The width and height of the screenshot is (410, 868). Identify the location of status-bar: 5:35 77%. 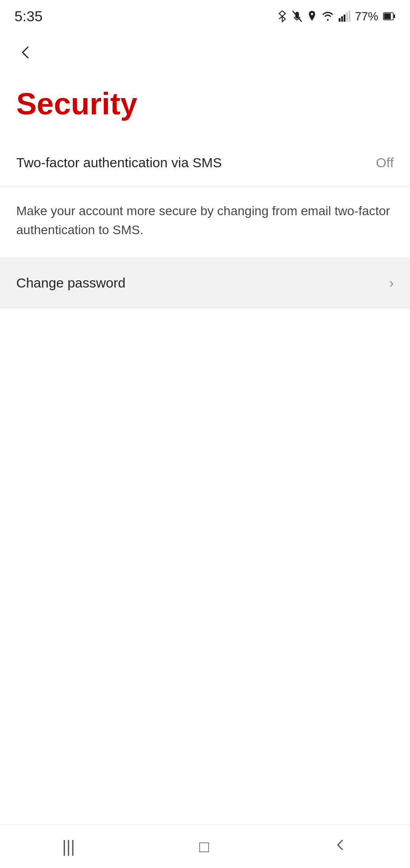
(205, 16).